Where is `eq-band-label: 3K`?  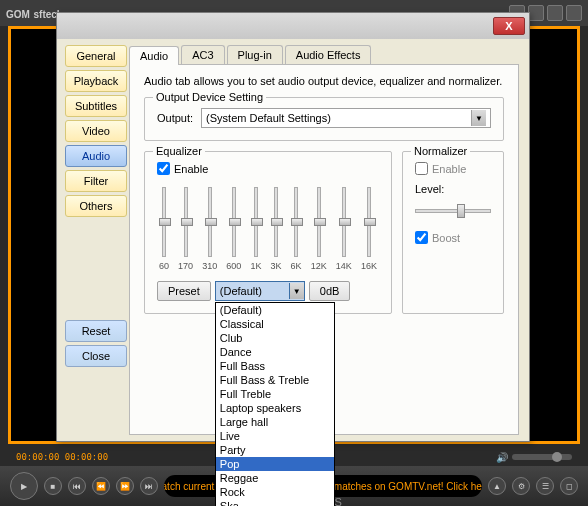
eq-band-label: 3K is located at coordinates (276, 266).